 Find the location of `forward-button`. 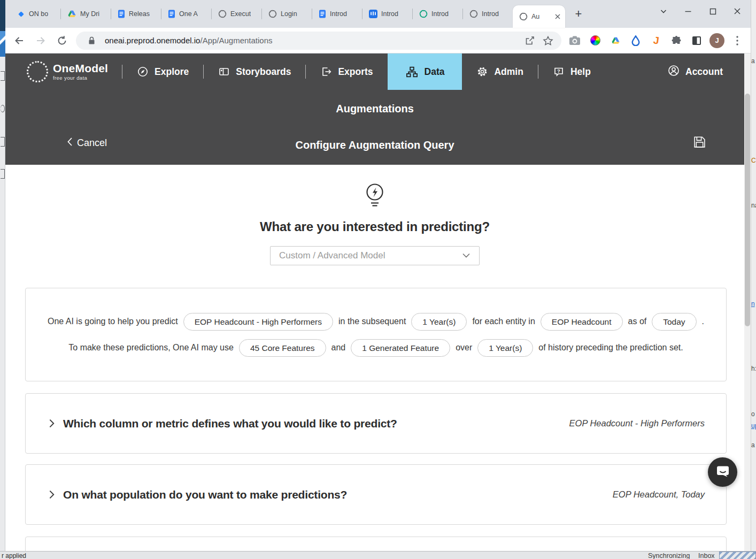

forward-button is located at coordinates (41, 41).